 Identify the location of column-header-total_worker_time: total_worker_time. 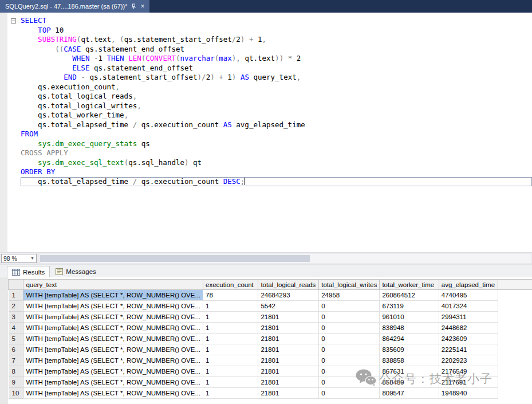
(409, 285).